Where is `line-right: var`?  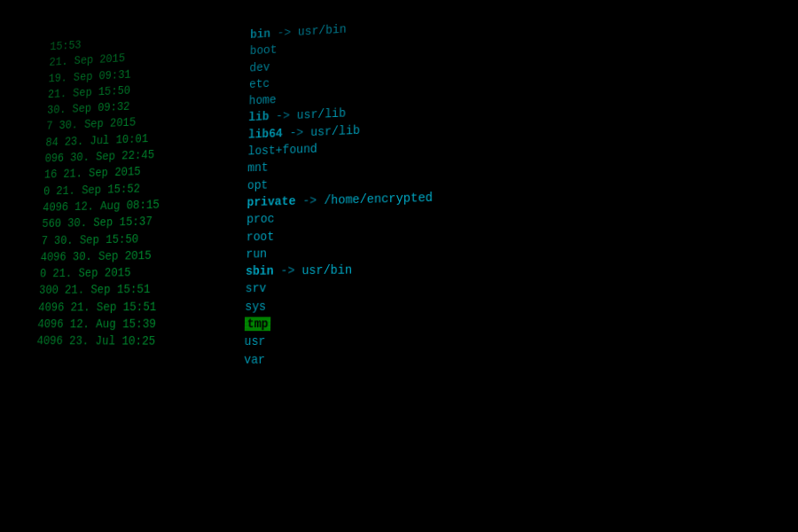 line-right: var is located at coordinates (254, 359).